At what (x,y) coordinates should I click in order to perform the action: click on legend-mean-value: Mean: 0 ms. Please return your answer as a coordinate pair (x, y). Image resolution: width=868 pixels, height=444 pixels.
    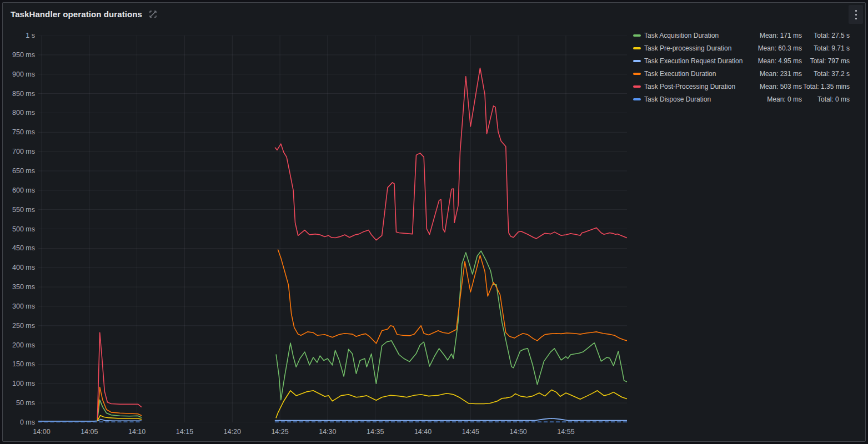
    Looking at the image, I should click on (777, 99).